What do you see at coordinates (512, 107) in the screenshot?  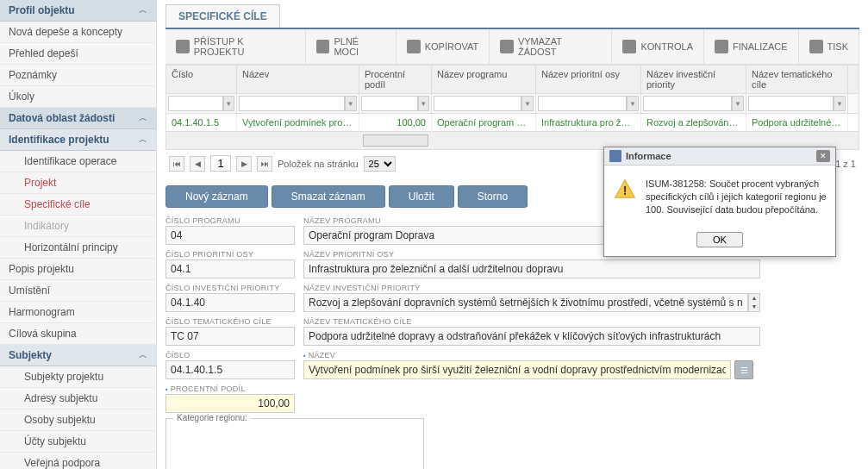 I see `data-grid: Číslo Název Procentní podíl Název progra…` at bounding box center [512, 107].